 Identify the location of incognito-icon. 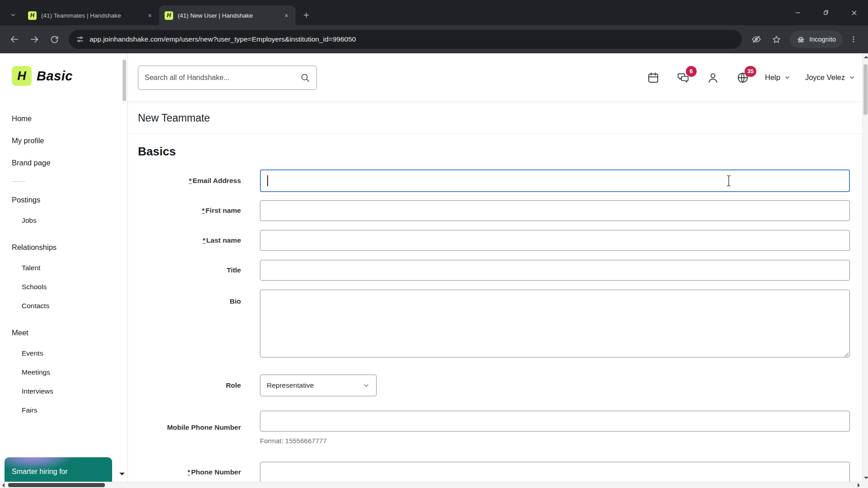
(801, 40).